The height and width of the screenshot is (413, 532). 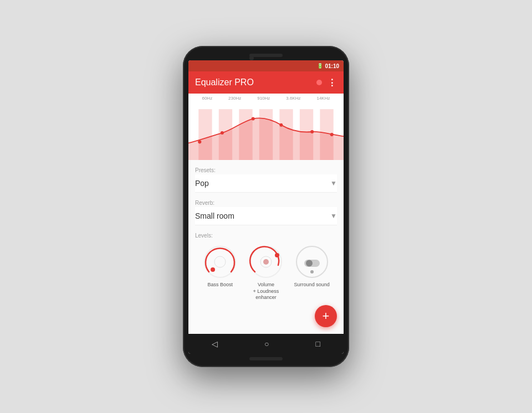 What do you see at coordinates (266, 216) in the screenshot?
I see `reverb-dropdown: Small room ▼` at bounding box center [266, 216].